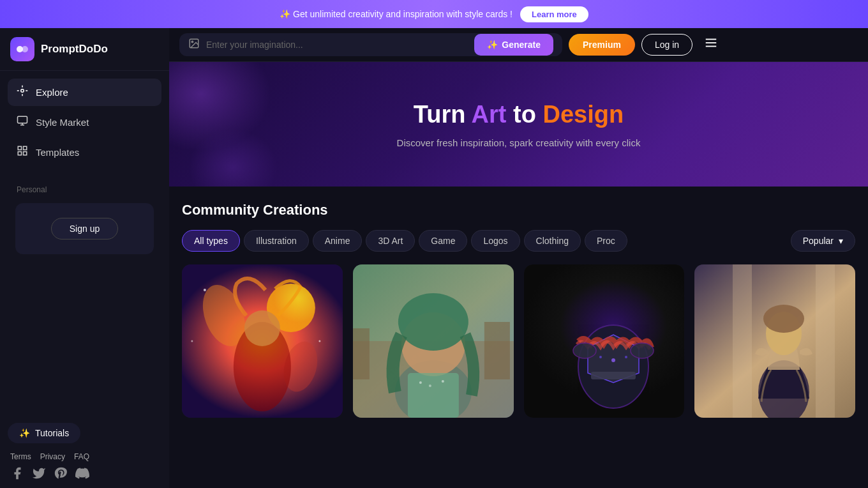 The height and width of the screenshot is (488, 868). I want to click on tab-clothing: Clothing, so click(553, 241).